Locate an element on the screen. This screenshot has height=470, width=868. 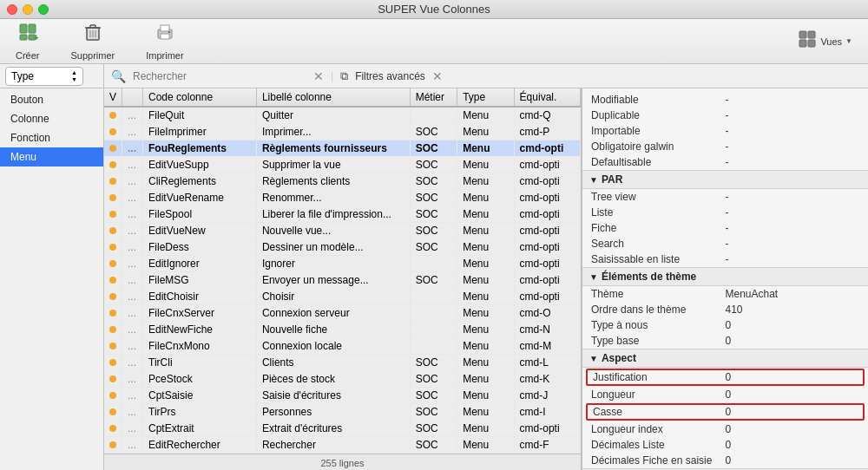
table-row: ... CptSaisie Saisie d'écritures SOC Men… is located at coordinates (342, 395).